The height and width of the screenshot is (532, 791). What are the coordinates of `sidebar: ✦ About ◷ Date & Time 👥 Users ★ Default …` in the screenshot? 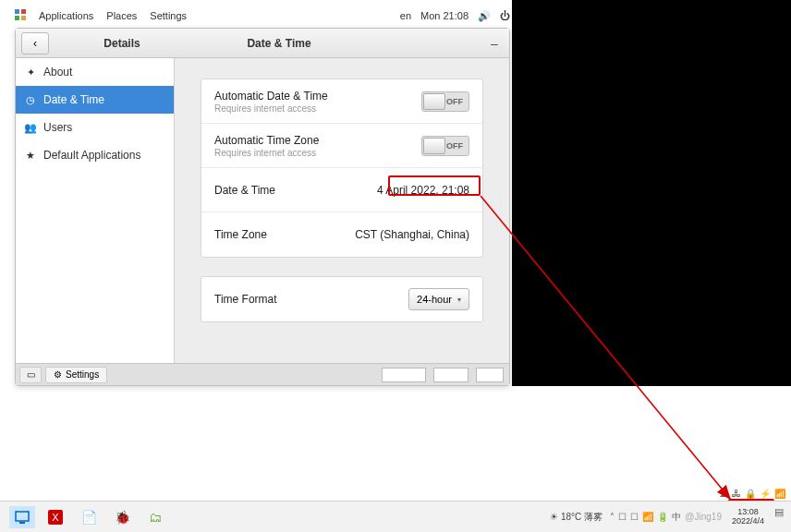 It's located at (95, 211).